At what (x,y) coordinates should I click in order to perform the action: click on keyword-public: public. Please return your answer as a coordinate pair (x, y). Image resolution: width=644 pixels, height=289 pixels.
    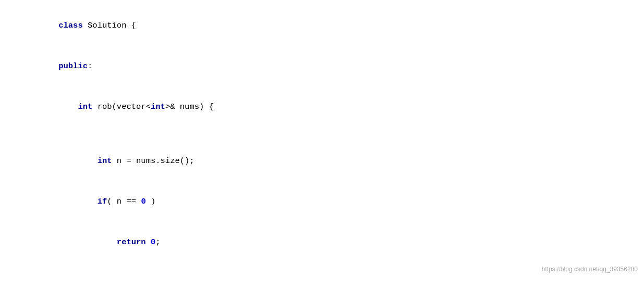
    Looking at the image, I should click on (73, 66).